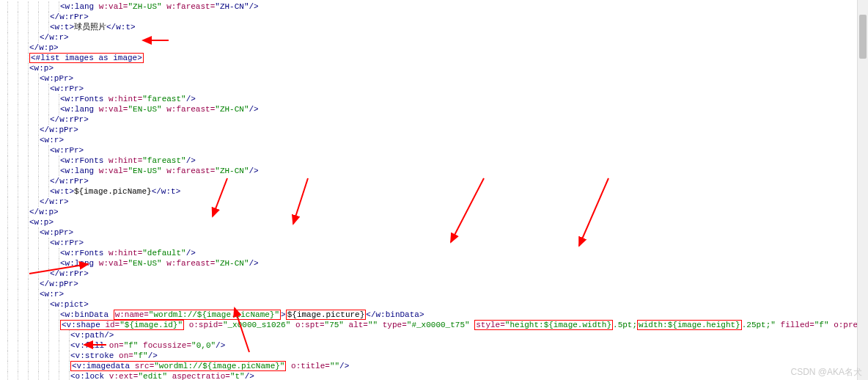  What do you see at coordinates (434, 335) in the screenshot?
I see `code-line: <v:path/>` at bounding box center [434, 335].